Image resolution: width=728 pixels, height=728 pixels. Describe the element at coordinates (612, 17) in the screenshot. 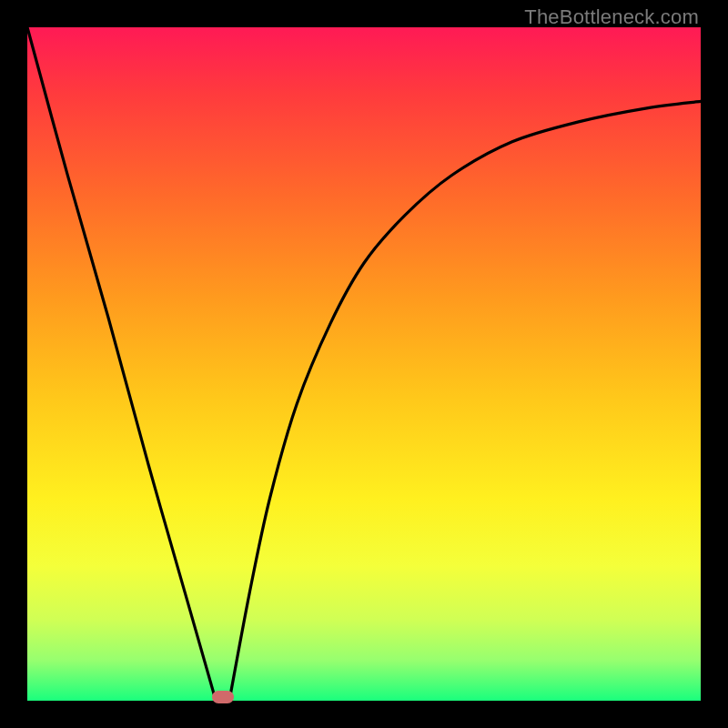

I see `watermark-label: TheBottleneck.com` at that location.